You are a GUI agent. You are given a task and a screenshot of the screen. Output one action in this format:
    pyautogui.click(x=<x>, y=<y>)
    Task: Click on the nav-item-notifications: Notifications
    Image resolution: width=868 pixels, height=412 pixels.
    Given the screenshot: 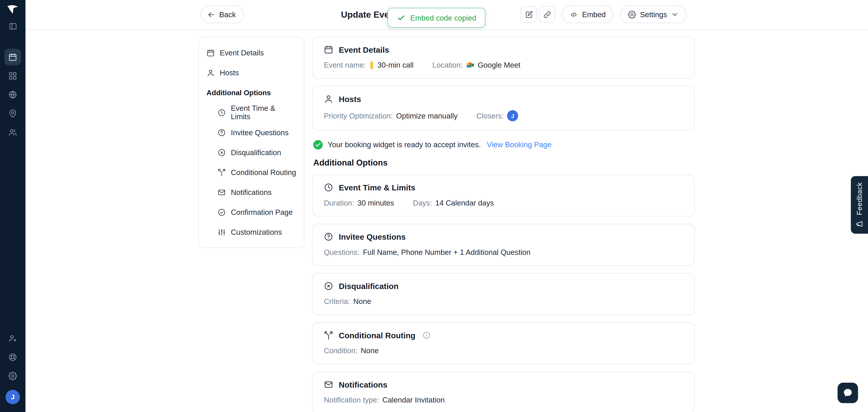 What is the action you would take?
    pyautogui.click(x=251, y=192)
    